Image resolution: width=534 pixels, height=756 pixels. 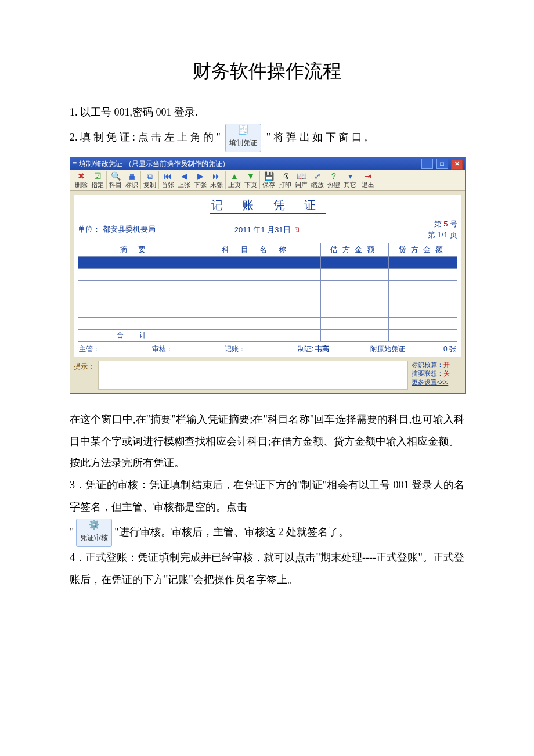 I want to click on flag-suggest: 关, so click(x=447, y=373).